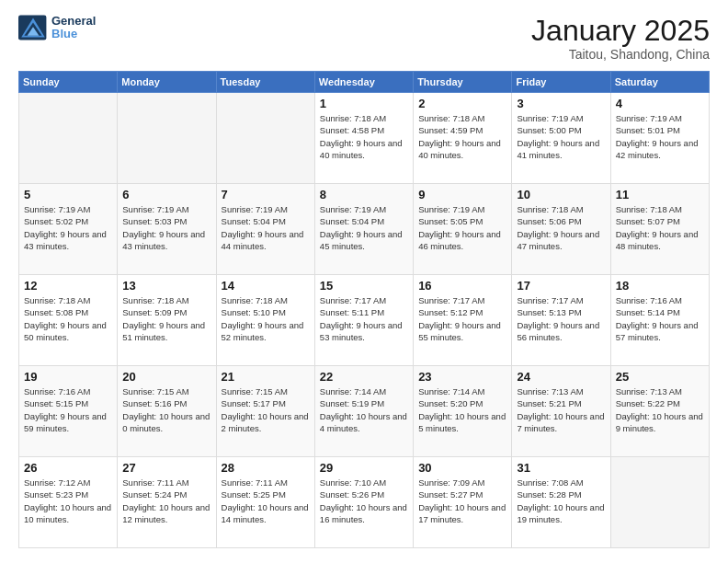 Image resolution: width=728 pixels, height=563 pixels. What do you see at coordinates (167, 412) in the screenshot?
I see `calendar-cell: 20 Sunrise: 7:15 AM Sunset: 5:16 PM Dayl…` at bounding box center [167, 412].